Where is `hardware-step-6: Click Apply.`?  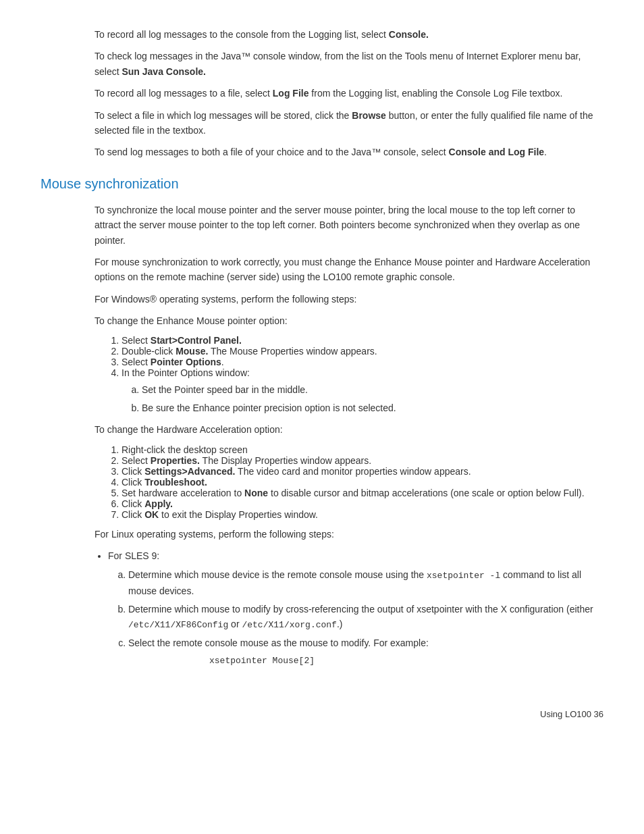 hardware-step-6: Click Apply. is located at coordinates (363, 504).